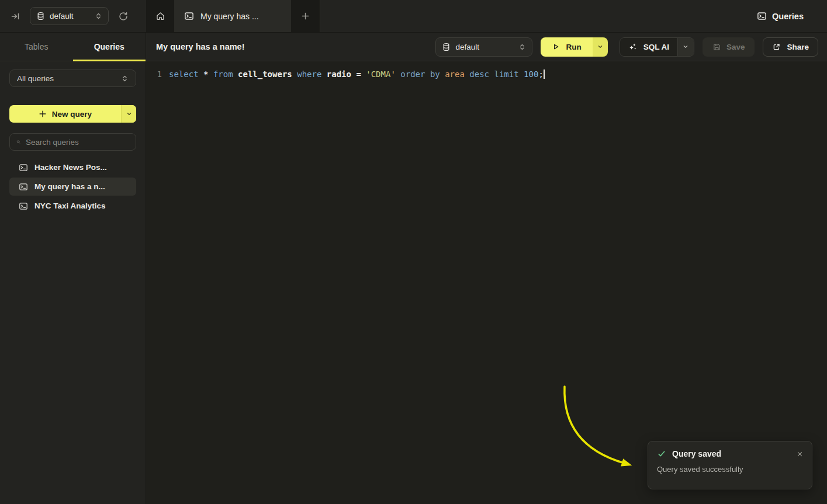 The height and width of the screenshot is (504, 827). What do you see at coordinates (230, 16) in the screenshot?
I see `tab-label: My query has ...` at bounding box center [230, 16].